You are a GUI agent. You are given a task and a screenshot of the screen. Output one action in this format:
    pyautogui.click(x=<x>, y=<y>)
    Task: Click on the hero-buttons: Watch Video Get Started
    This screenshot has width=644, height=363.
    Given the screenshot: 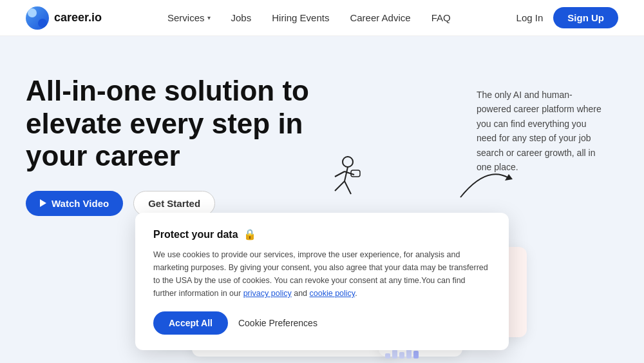 What is the action you would take?
    pyautogui.click(x=174, y=204)
    